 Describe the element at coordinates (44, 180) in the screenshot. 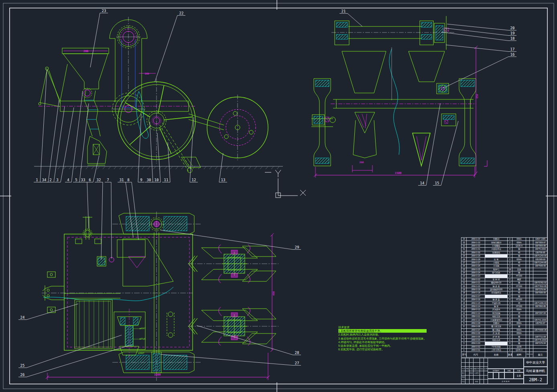

I see `callout-34: 34` at that location.